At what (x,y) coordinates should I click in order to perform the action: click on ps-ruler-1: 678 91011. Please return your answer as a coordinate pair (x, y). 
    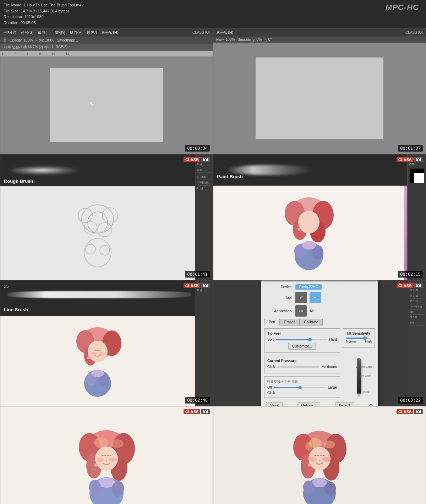
    Looking at the image, I should click on (106, 54).